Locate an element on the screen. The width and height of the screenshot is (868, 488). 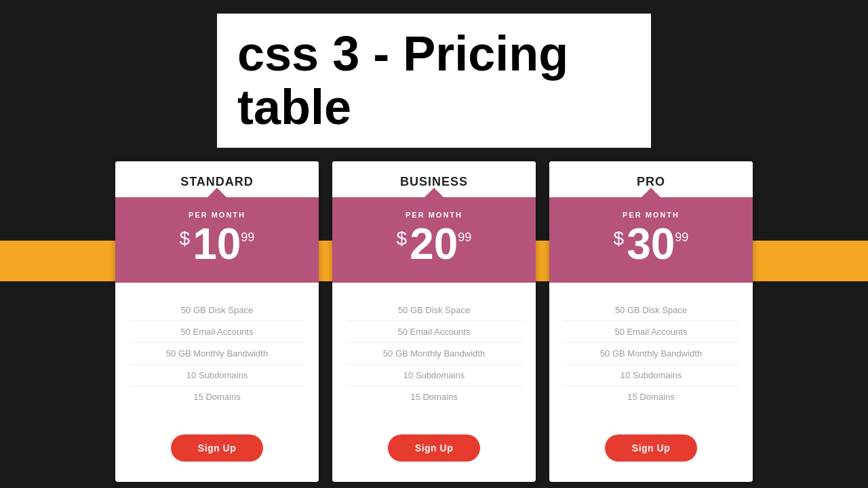
features-section-business: 50 GB Disk Space 50 Email Accounts 50 GB… is located at coordinates (434, 352).